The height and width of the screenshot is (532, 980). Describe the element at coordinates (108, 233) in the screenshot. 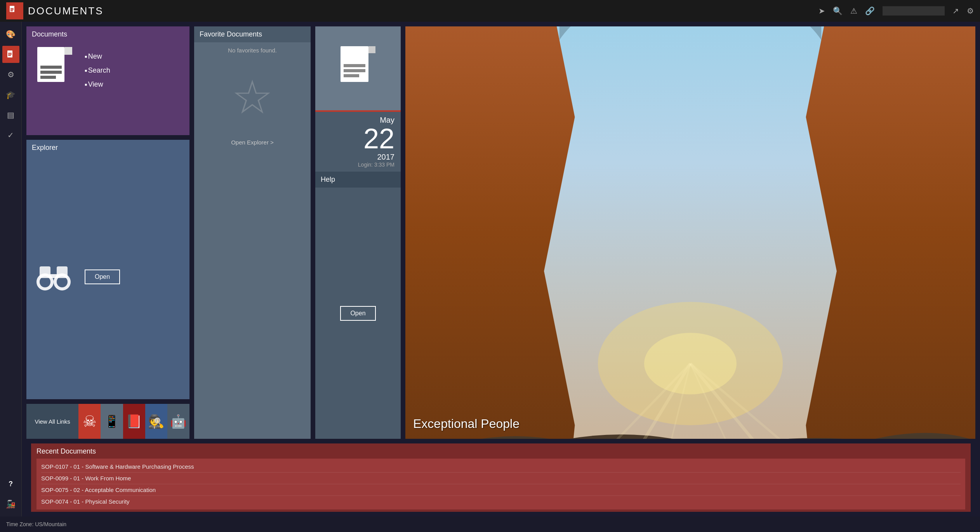

I see `left-column: Documents` at that location.